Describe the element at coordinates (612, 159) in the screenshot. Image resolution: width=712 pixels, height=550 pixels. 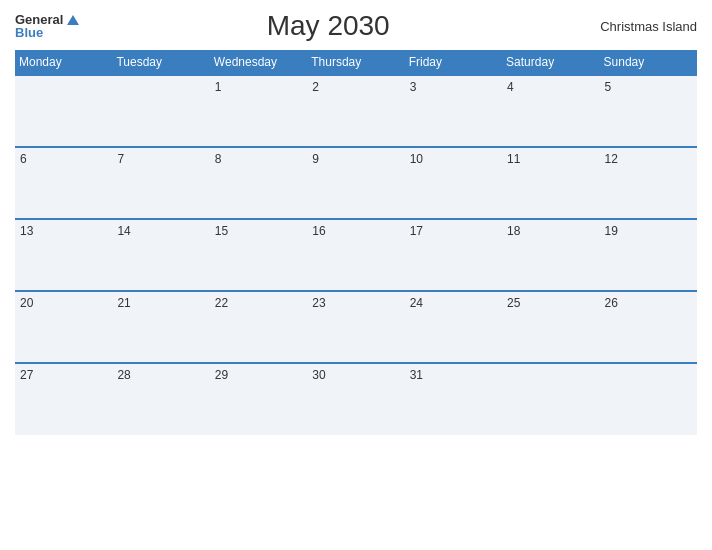
I see `day-number: 12` at that location.